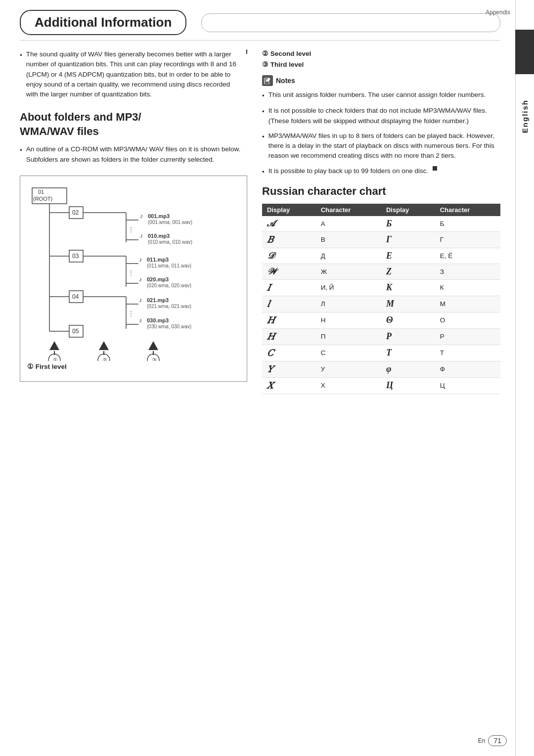  Describe the element at coordinates (169, 266) in the screenshot. I see `svg-text: (011.wma, 011.wav)` at that location.